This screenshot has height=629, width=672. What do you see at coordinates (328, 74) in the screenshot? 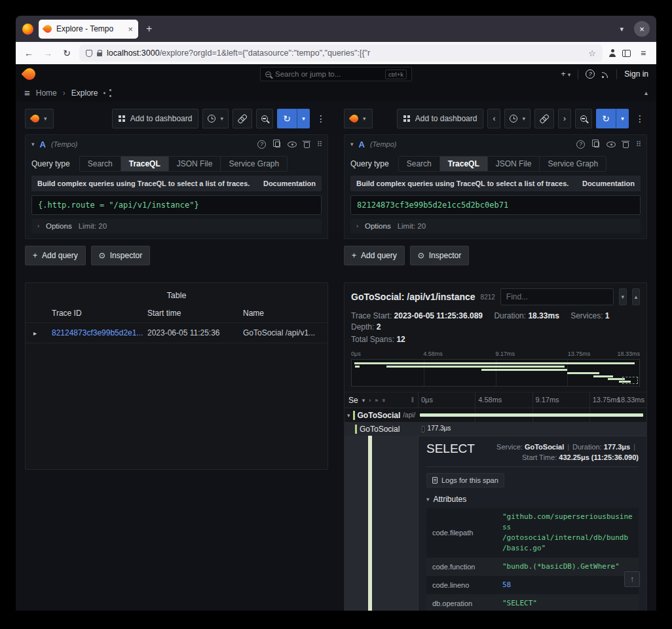
I see `search-input` at bounding box center [328, 74].